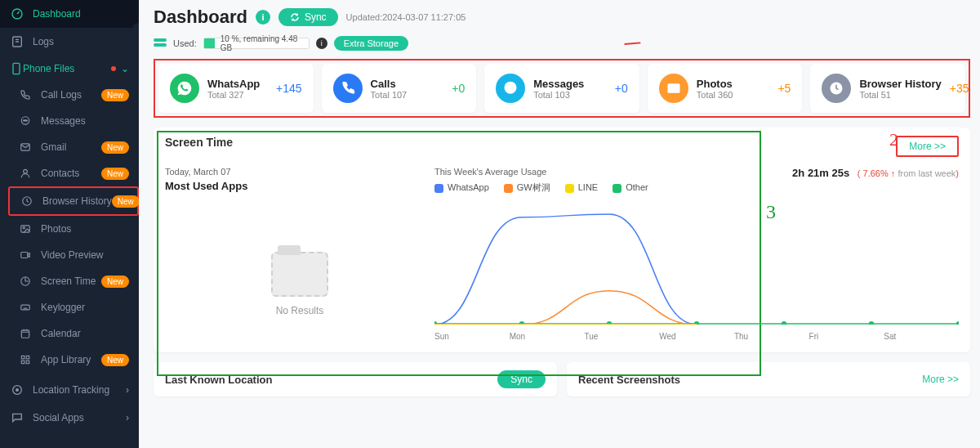  I want to click on sidebar-item-gmail: GmailNew, so click(74, 147).